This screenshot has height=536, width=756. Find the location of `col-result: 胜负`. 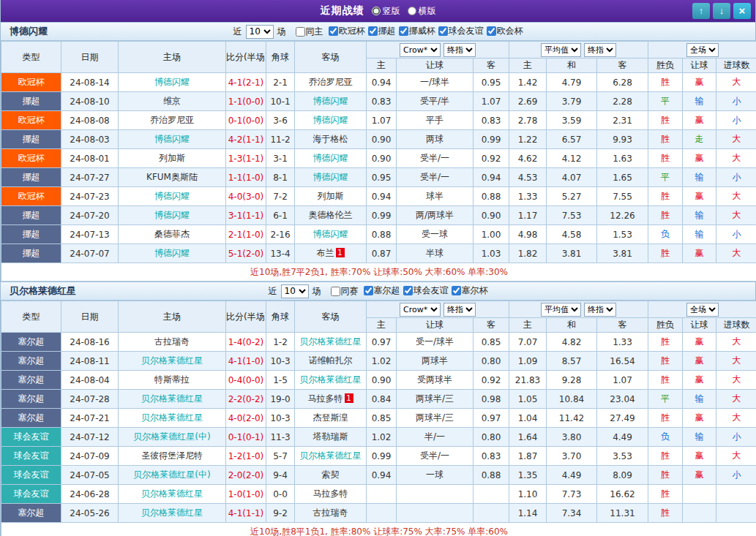

col-result: 胜负 is located at coordinates (666, 66).